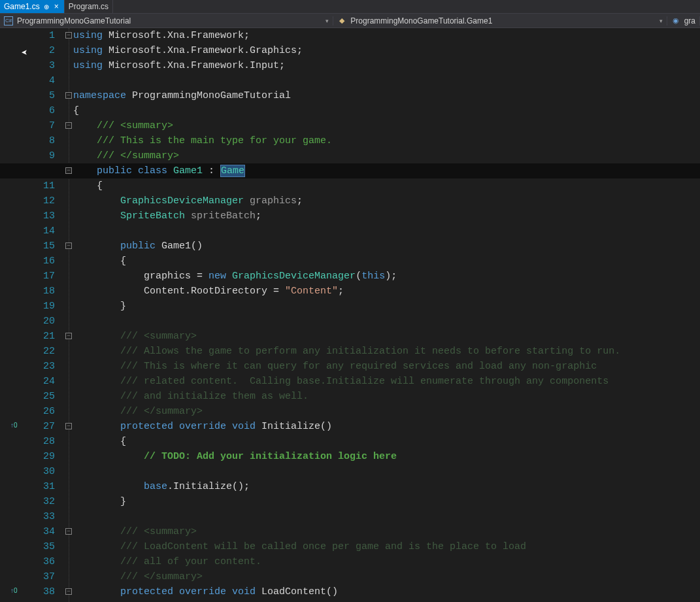  What do you see at coordinates (39, 532) in the screenshot?
I see `line-number: 34` at bounding box center [39, 532].